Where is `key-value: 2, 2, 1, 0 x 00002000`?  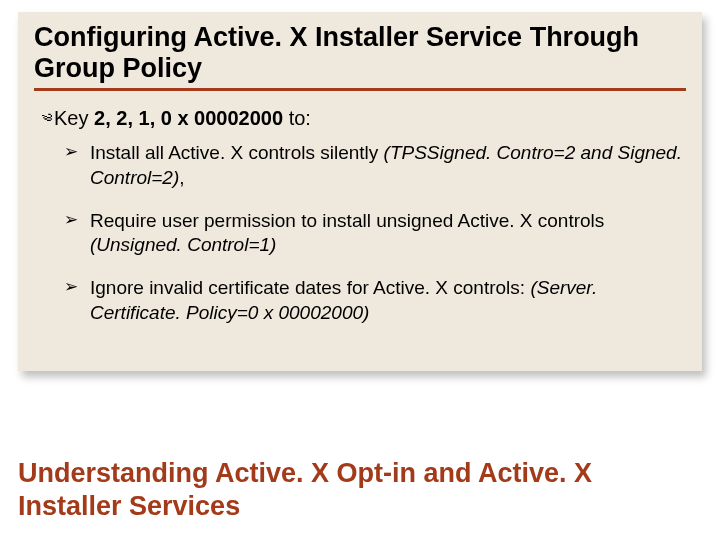
key-value: 2, 2, 1, 0 x 00002000 is located at coordinates (188, 118).